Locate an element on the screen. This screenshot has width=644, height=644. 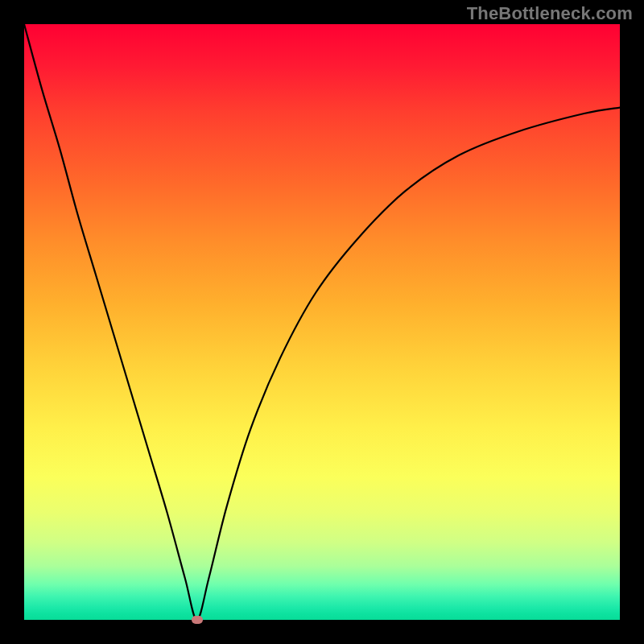
minimum-point-marker is located at coordinates (197, 620).